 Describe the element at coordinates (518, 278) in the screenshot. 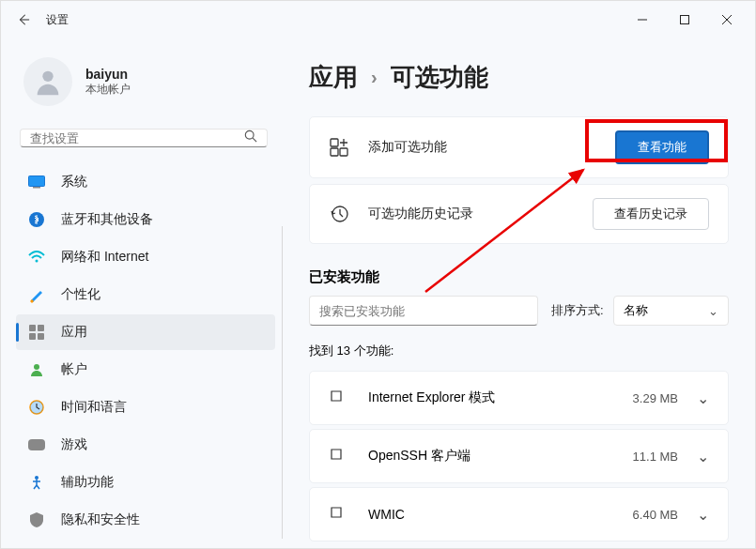

I see `installed-title: 已安装功能` at that location.